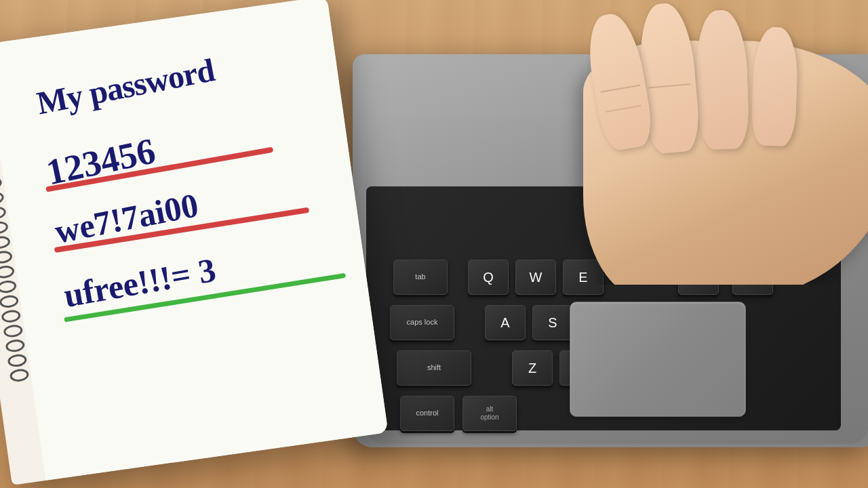  Describe the element at coordinates (490, 413) in the screenshot. I see `option-key: alt option` at that location.